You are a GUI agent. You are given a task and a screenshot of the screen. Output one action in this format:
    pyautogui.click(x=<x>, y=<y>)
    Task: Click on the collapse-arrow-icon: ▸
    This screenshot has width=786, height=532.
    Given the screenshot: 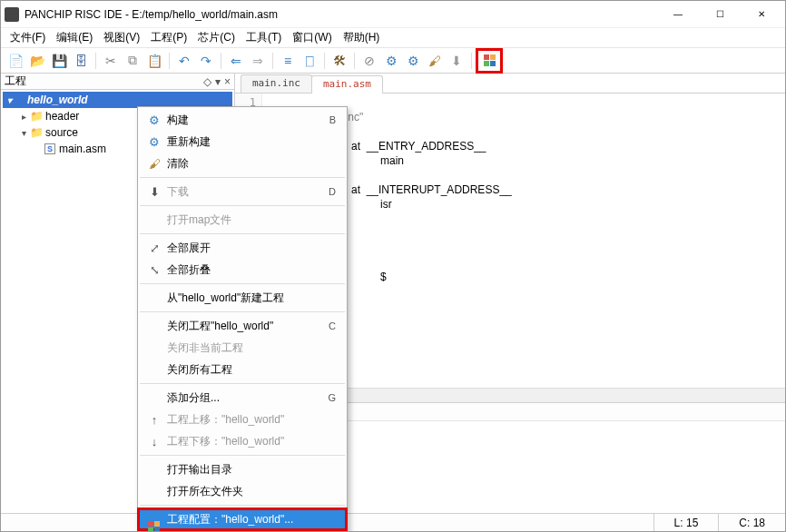 What is the action you would take?
    pyautogui.click(x=24, y=116)
    